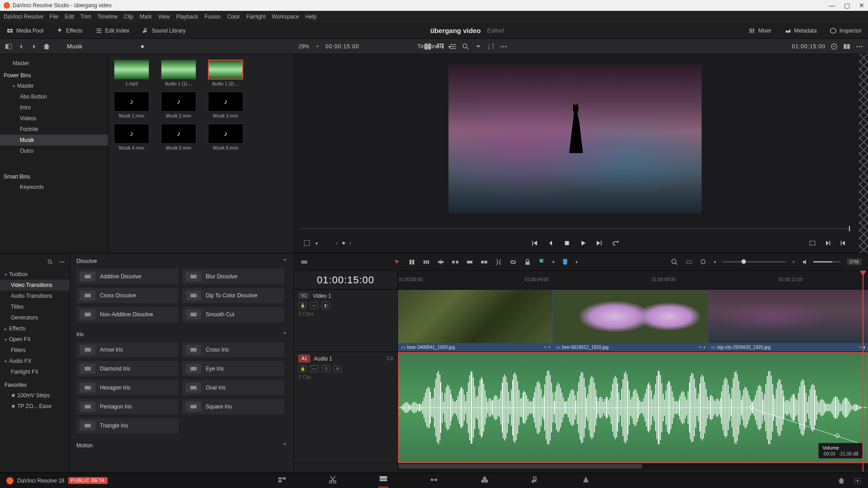 The width and height of the screenshot is (868, 488). Describe the element at coordinates (179, 73) in the screenshot. I see `media-clip: Audio 1 (1)....` at that location.